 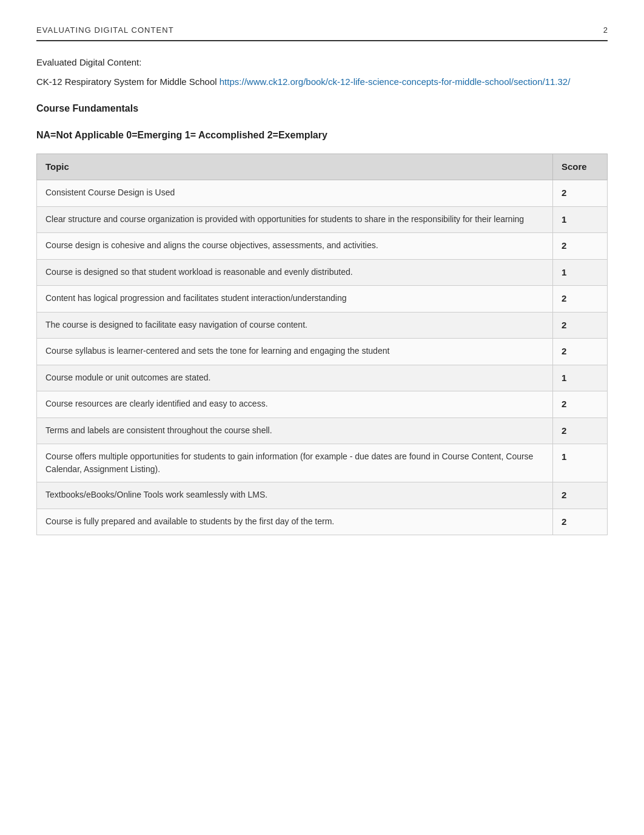 What do you see at coordinates (295, 246) in the screenshot?
I see `cell-topic: Course design is cohesive and aligns the…` at bounding box center [295, 246].